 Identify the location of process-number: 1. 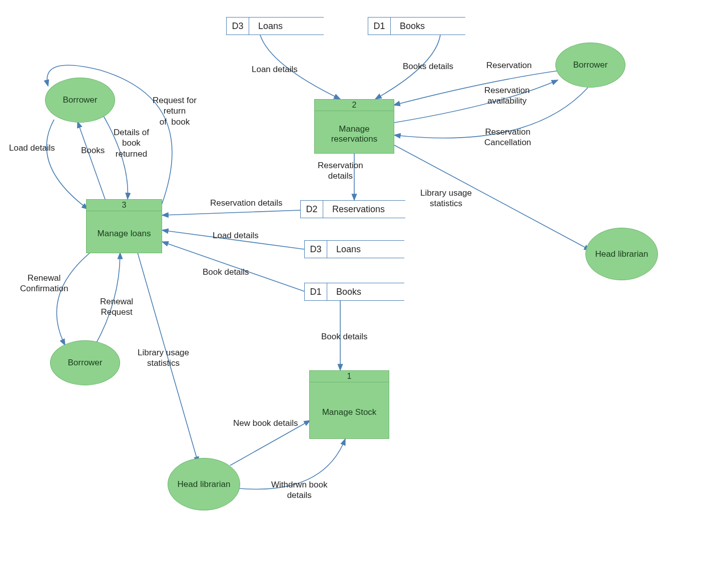
(349, 376).